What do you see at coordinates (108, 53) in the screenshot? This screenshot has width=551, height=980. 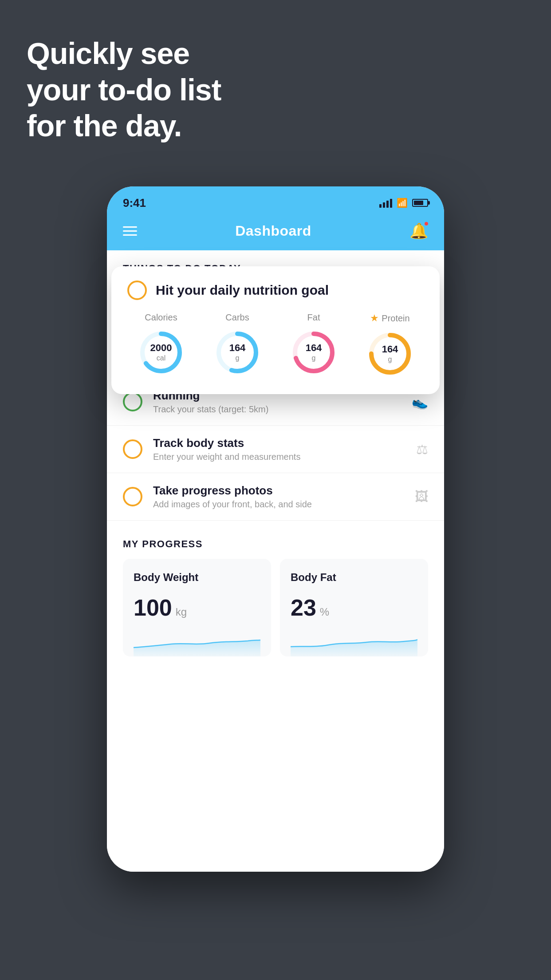 I see `headline-line1: Quickly see` at bounding box center [108, 53].